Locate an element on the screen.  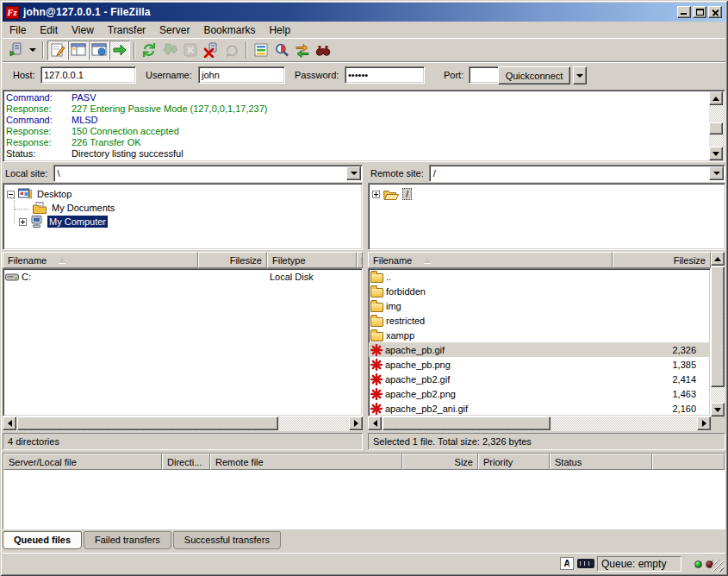
site-manager-button is located at coordinates (16, 50).